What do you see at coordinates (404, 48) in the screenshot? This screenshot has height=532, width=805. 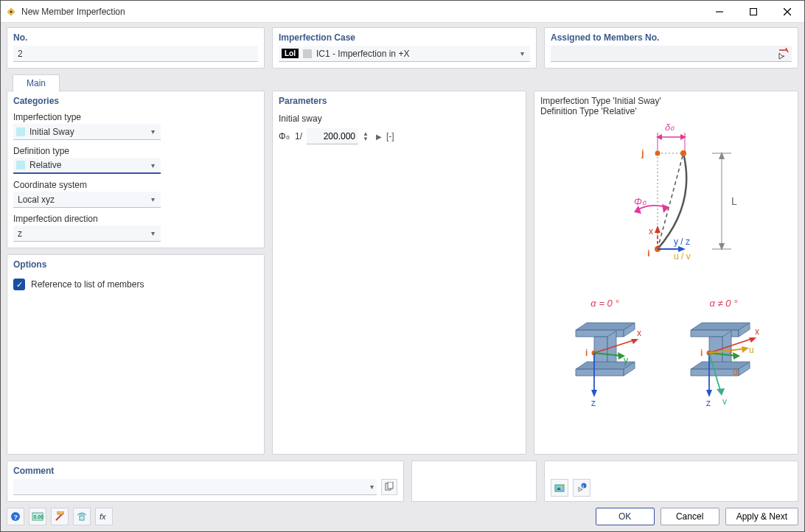 I see `case-panel: Imperfection Case LoI IC1 - Imperfection…` at bounding box center [404, 48].